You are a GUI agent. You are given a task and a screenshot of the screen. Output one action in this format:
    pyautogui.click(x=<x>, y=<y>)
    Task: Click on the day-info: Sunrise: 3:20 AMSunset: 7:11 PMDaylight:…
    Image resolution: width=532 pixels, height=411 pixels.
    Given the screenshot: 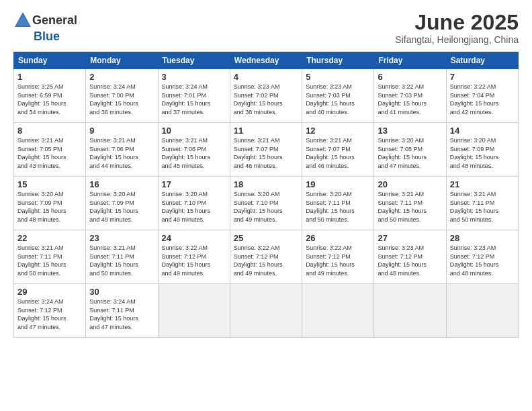 What is the action you would take?
    pyautogui.click(x=338, y=207)
    